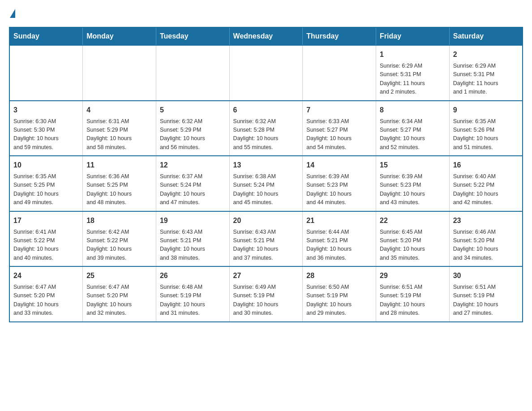 The image size is (532, 411). I want to click on day-info: Sunrise: 6:32 AM Sunset: 5:29 PM Dayligh…, so click(193, 135).